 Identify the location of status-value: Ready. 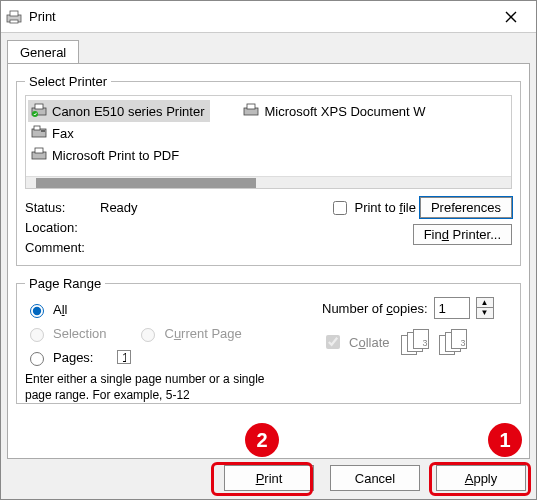
(119, 208).